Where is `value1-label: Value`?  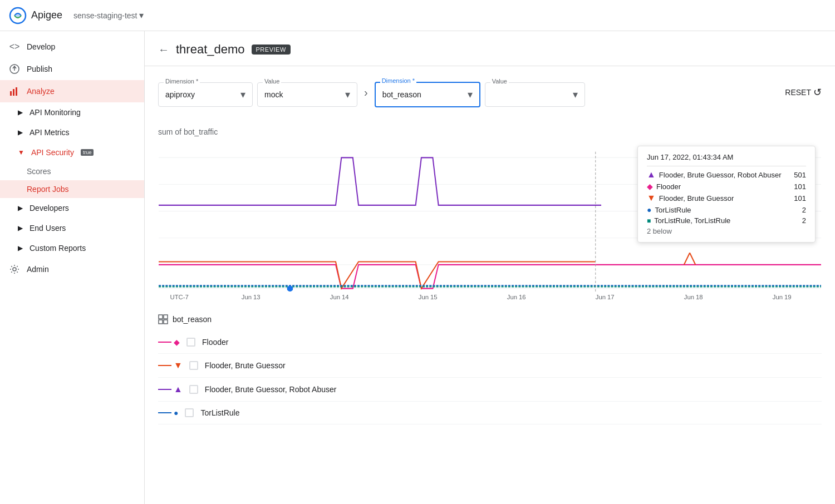
value1-label: Value is located at coordinates (272, 81).